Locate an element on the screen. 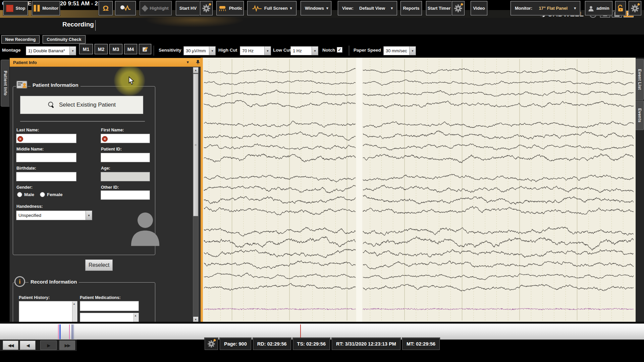  patient-medications-input is located at coordinates (109, 306).